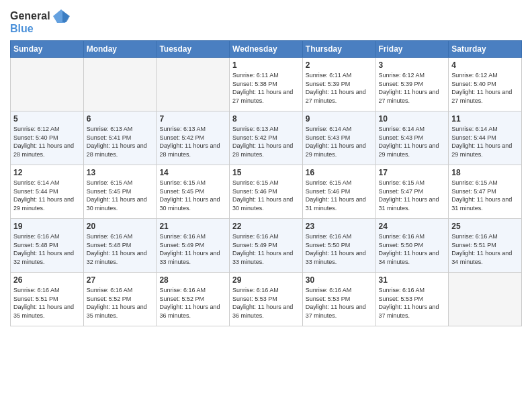 The image size is (532, 411). I want to click on calendar-cell: 29Sunrise: 6:16 AMSunset: 5:53 PMDayligh…, so click(266, 300).